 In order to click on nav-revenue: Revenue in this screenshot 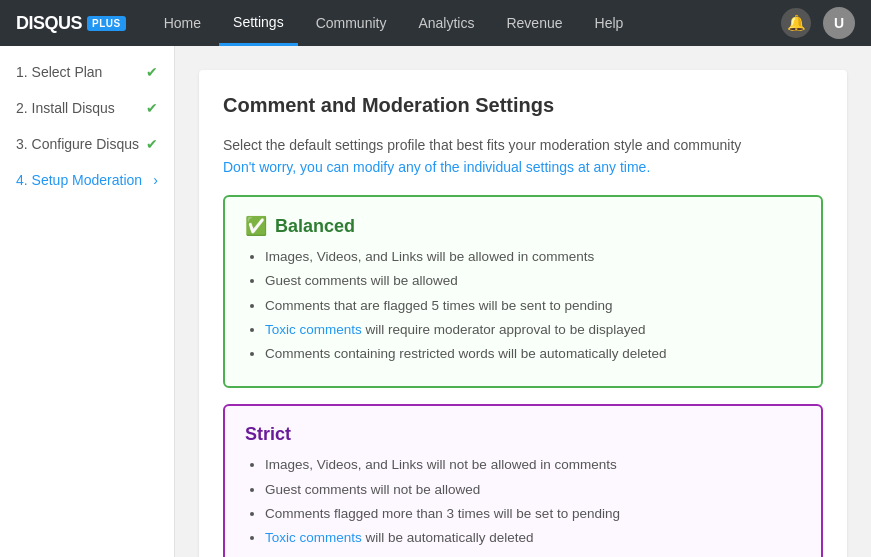, I will do `click(534, 23)`.